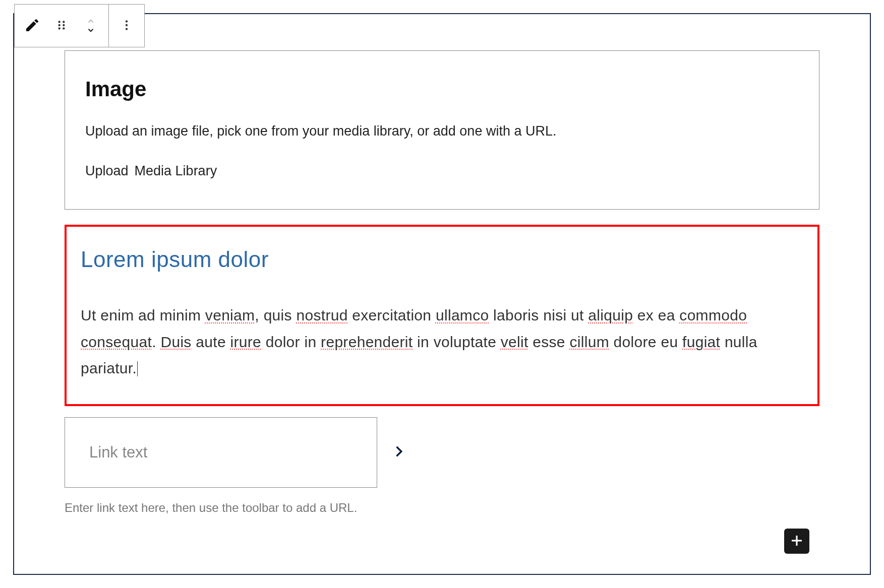 The image size is (884, 588). I want to click on drag-handle-button, so click(62, 26).